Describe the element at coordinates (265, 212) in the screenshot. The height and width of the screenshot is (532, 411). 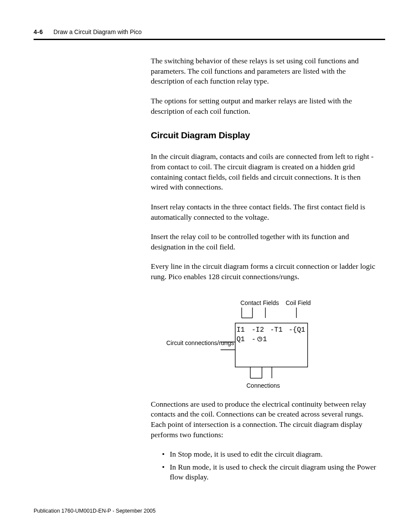
I see `paragraph: Insert relay contacts in the three conta…` at that location.